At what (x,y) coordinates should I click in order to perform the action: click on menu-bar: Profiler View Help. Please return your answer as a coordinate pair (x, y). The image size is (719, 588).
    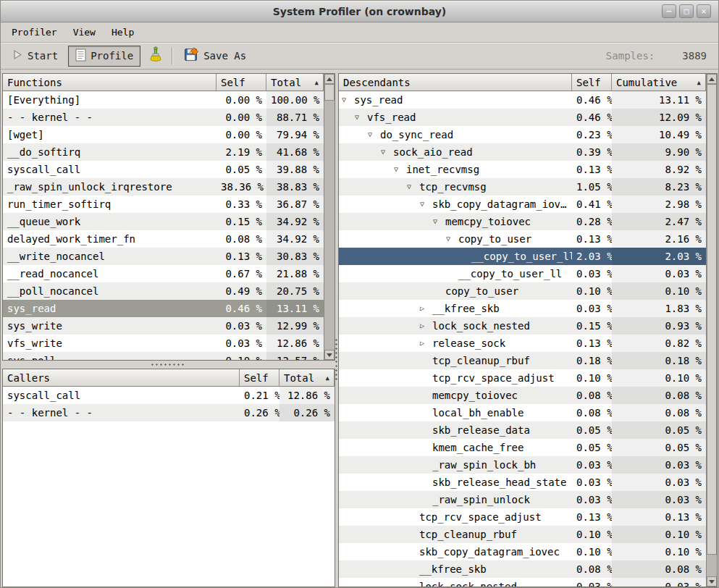
    Looking at the image, I should click on (359, 32).